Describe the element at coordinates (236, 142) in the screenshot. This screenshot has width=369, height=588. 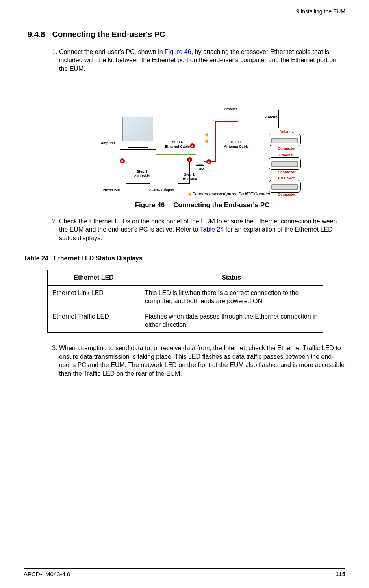
I see `label-step1-line1: Step 1` at that location.